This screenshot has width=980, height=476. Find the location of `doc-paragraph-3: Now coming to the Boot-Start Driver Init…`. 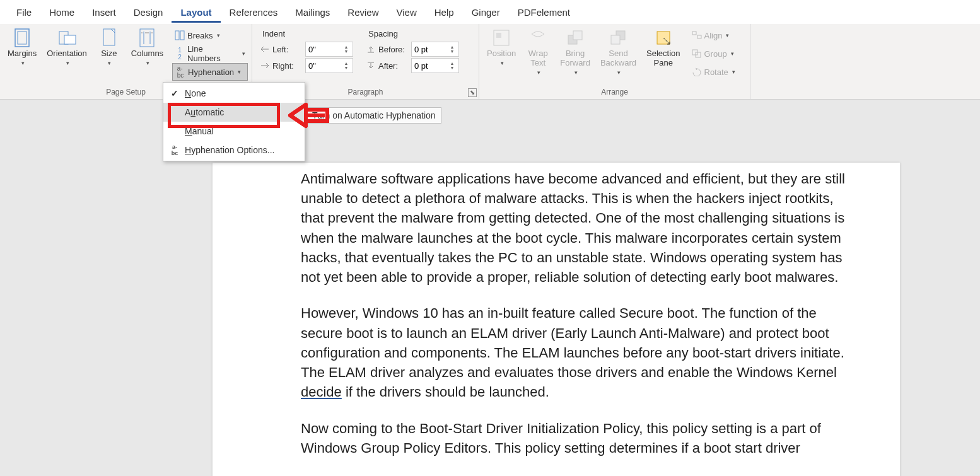

doc-paragraph-3: Now coming to the Boot-Start Driver Init… is located at coordinates (575, 438).